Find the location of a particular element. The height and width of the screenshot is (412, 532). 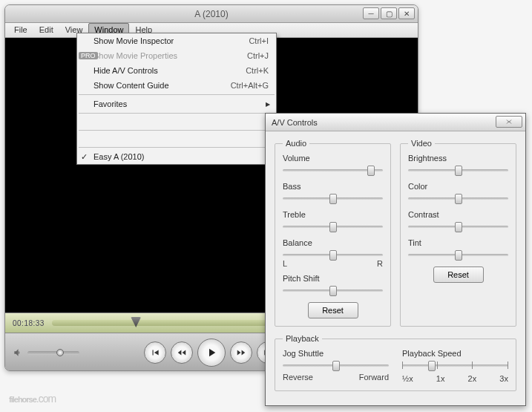

speed-tick: 1x is located at coordinates (441, 379).